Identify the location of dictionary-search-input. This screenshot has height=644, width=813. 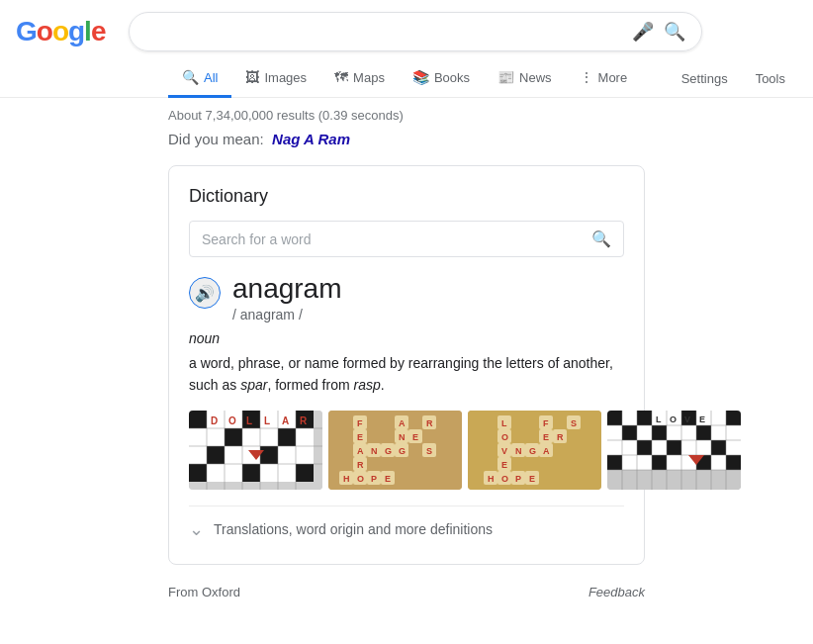
(393, 239).